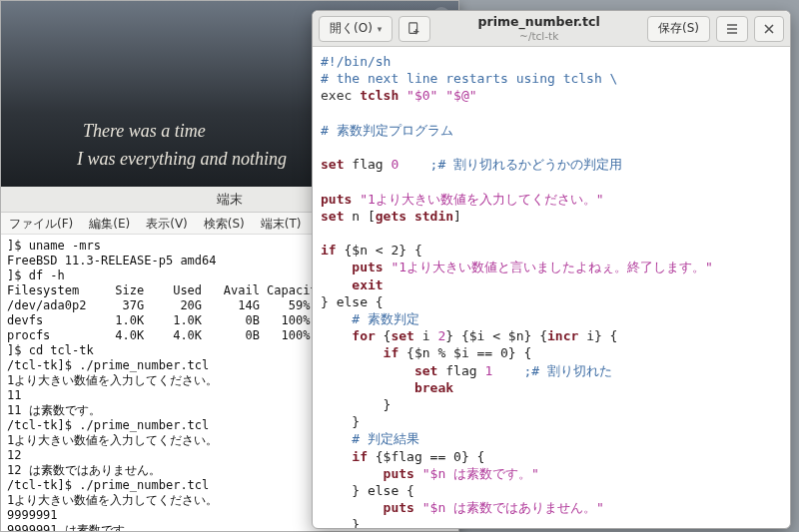 The width and height of the screenshot is (799, 532). Describe the element at coordinates (110, 224) in the screenshot. I see `menu-edit: 編集(E)` at that location.